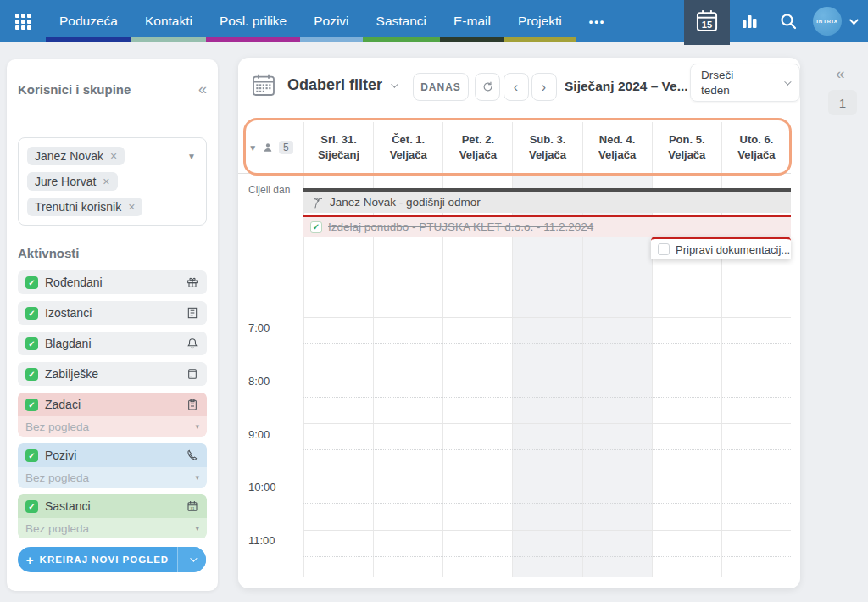 Image resolution: width=868 pixels, height=602 pixels. I want to click on day-header-pon-5: Pon. 5. Veljača, so click(687, 148).